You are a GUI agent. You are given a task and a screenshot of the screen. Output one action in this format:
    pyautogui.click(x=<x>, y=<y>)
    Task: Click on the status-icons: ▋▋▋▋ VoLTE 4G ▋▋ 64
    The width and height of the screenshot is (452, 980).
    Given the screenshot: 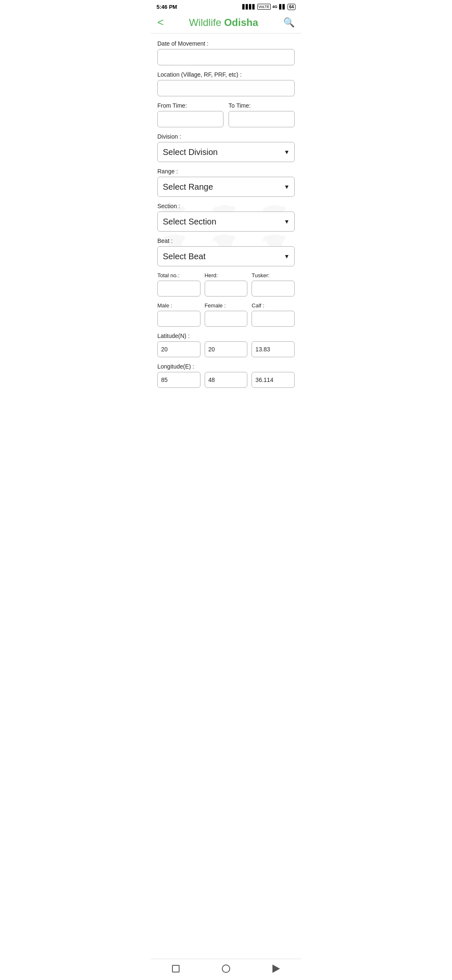 What is the action you would take?
    pyautogui.click(x=269, y=7)
    